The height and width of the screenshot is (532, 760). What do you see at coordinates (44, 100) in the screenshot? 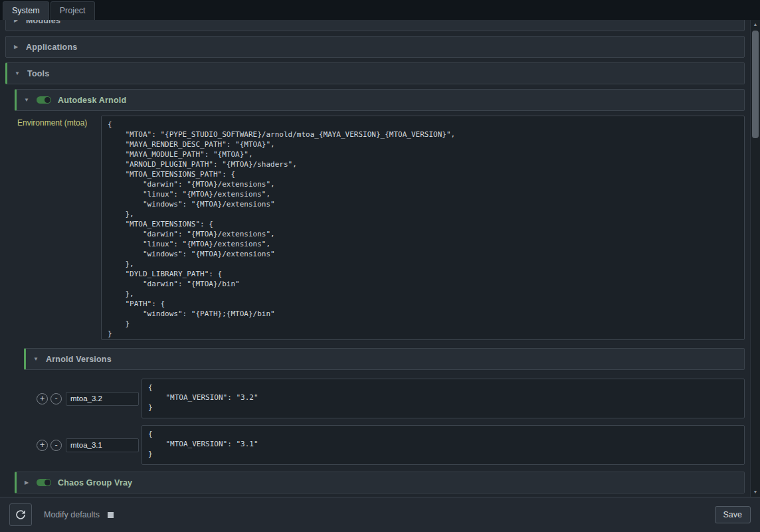
I see `arnold-enabled-toggle` at bounding box center [44, 100].